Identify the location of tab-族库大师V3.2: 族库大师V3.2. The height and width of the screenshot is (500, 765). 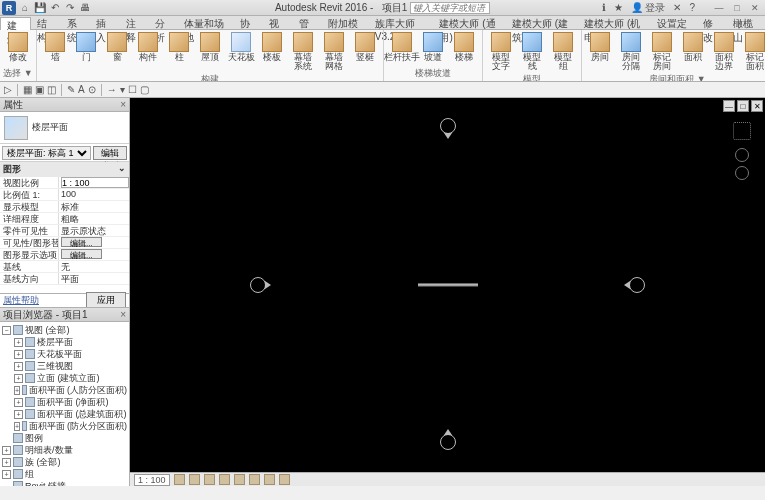
(402, 22).